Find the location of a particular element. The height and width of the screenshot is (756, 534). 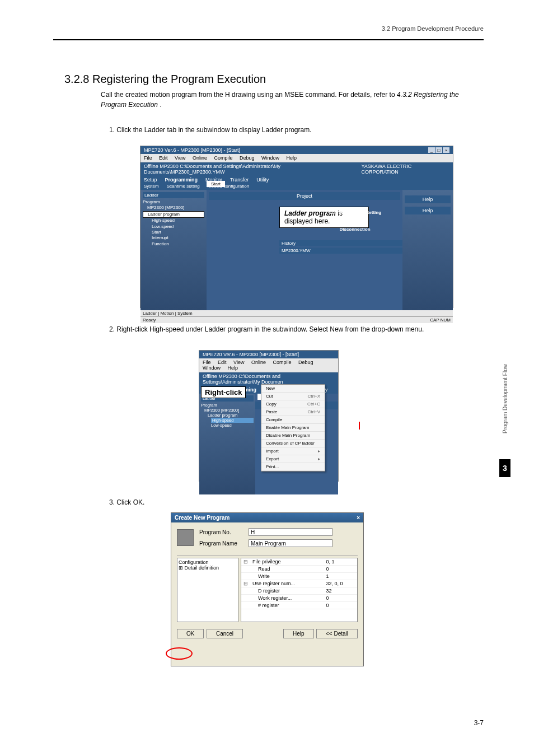

grid-row-write: Write1 is located at coordinates (299, 577).